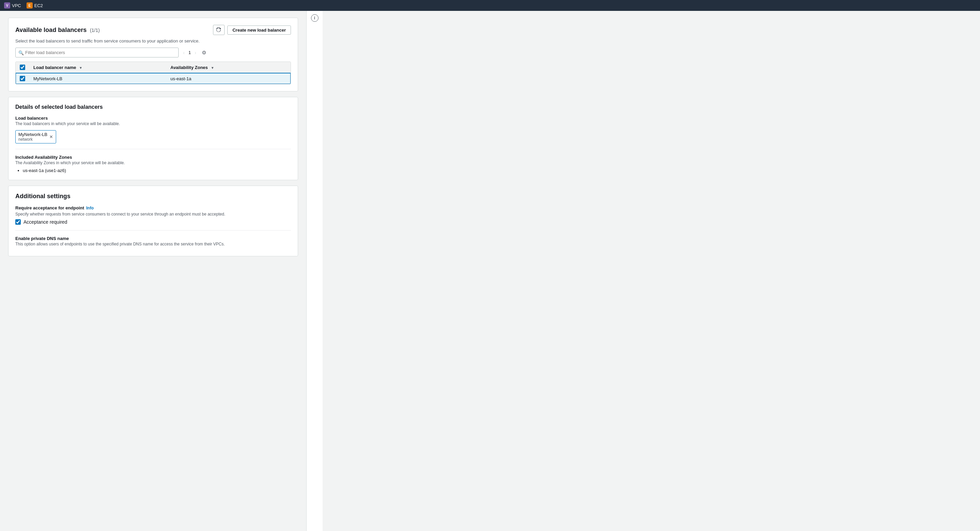 The height and width of the screenshot is (531, 980). What do you see at coordinates (22, 67) in the screenshot?
I see `select-all-checkbox` at bounding box center [22, 67].